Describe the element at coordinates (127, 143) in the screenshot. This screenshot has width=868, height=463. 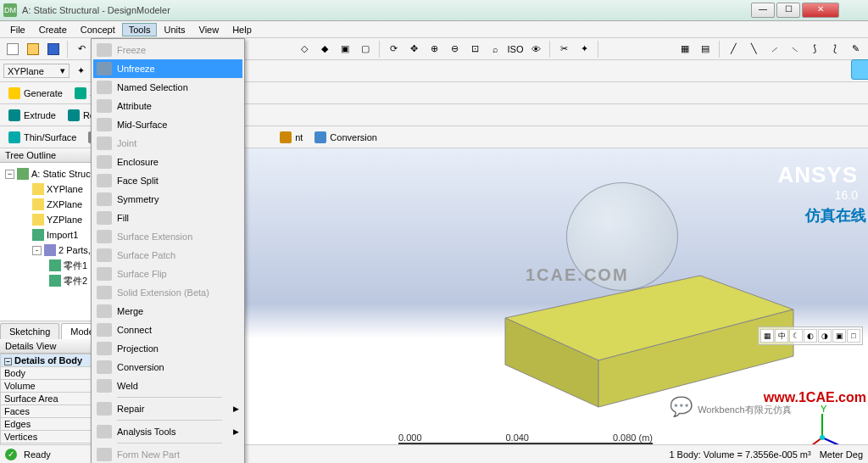
I see `menu-item-label: Joint` at that location.